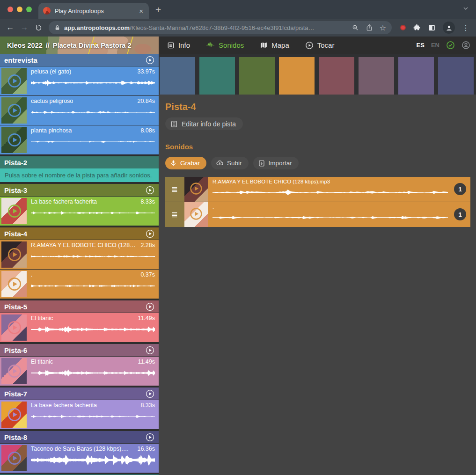 The width and height of the screenshot is (476, 475). Describe the element at coordinates (80, 140) in the screenshot. I see `sound-row: planta pinchosa8.08s` at that location.